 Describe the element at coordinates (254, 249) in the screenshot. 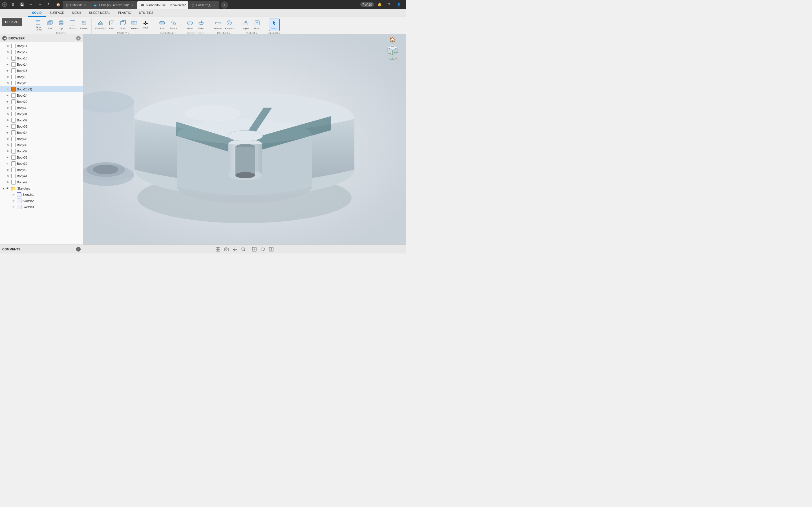

I see `display-mode-btn` at that location.